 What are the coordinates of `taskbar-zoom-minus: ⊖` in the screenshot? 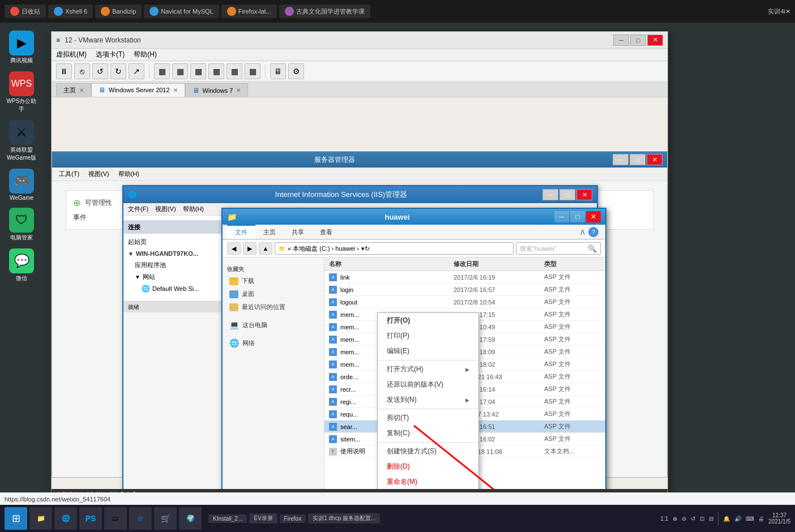 It's located at (684, 518).